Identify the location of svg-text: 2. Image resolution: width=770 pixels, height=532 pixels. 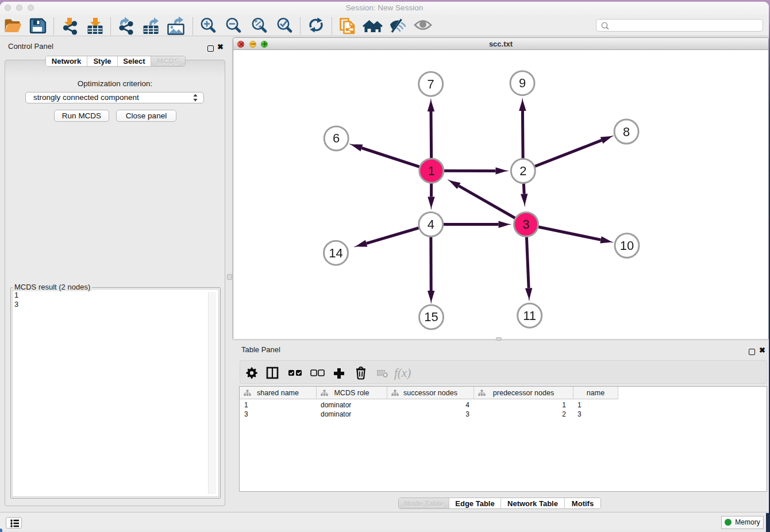
(523, 171).